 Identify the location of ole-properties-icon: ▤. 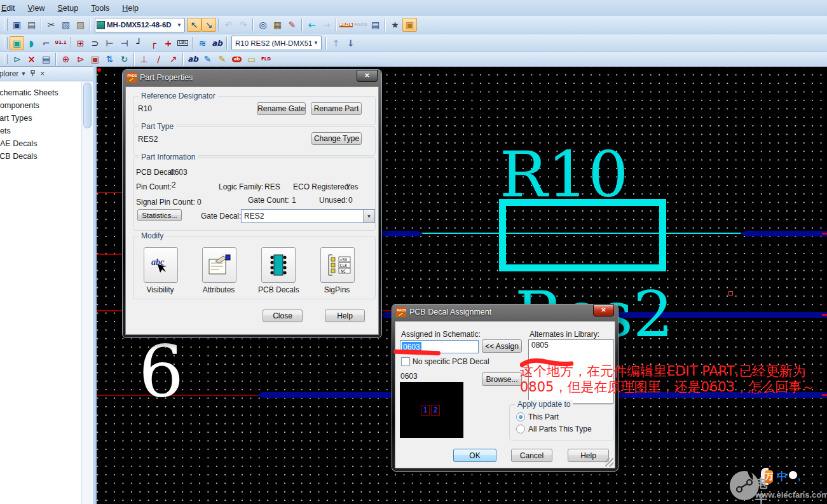
(375, 25).